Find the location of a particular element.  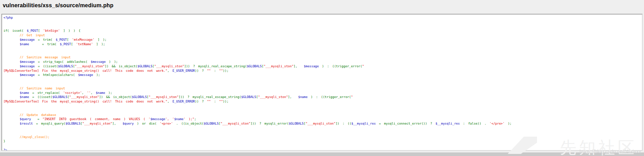

code-line: // Sanitize name input is located at coordinates (322, 88).